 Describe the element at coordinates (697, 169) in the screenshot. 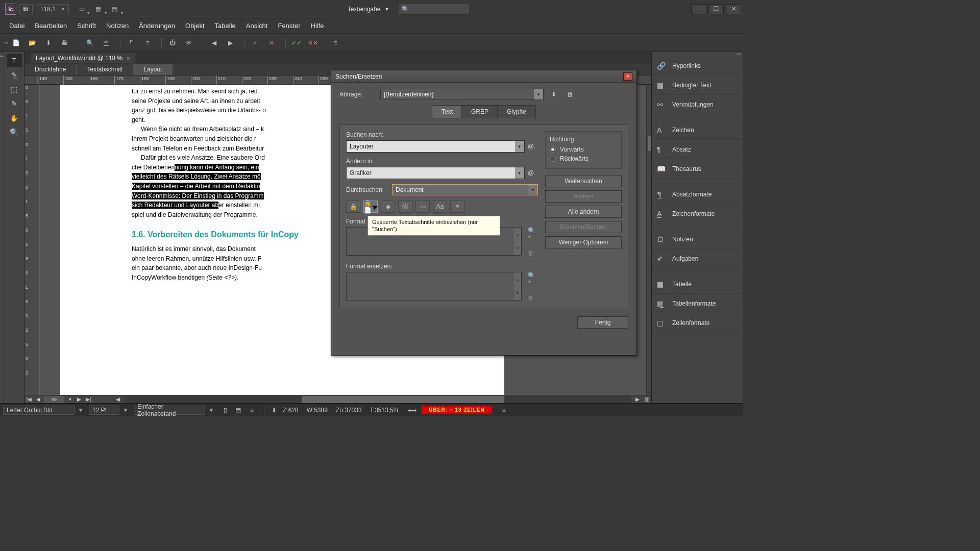

I see `panel-thesaurus: 📖Thesaurus` at that location.